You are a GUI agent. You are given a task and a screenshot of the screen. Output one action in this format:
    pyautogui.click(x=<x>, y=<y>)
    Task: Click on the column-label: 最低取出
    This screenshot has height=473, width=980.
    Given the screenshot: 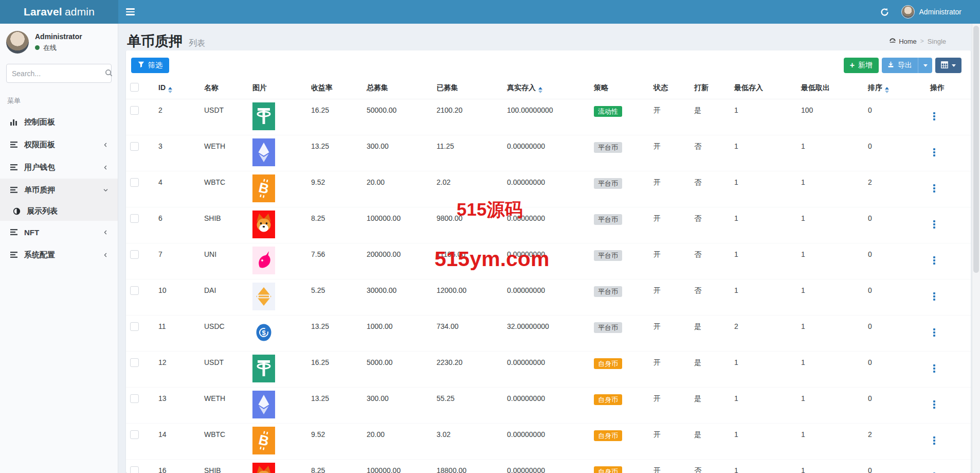 What is the action you would take?
    pyautogui.click(x=815, y=87)
    